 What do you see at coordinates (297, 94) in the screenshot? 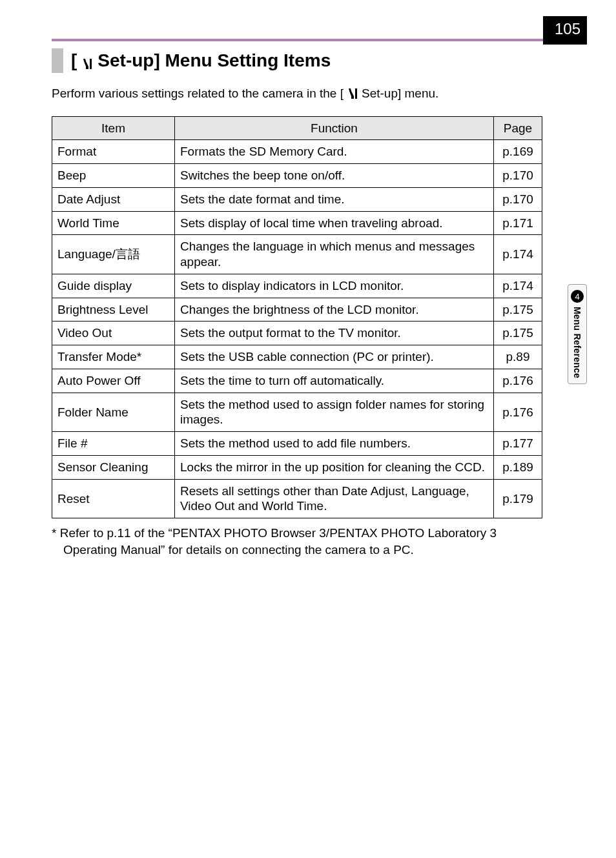
I see `intro-text: Perform various settings related to the …` at bounding box center [297, 94].